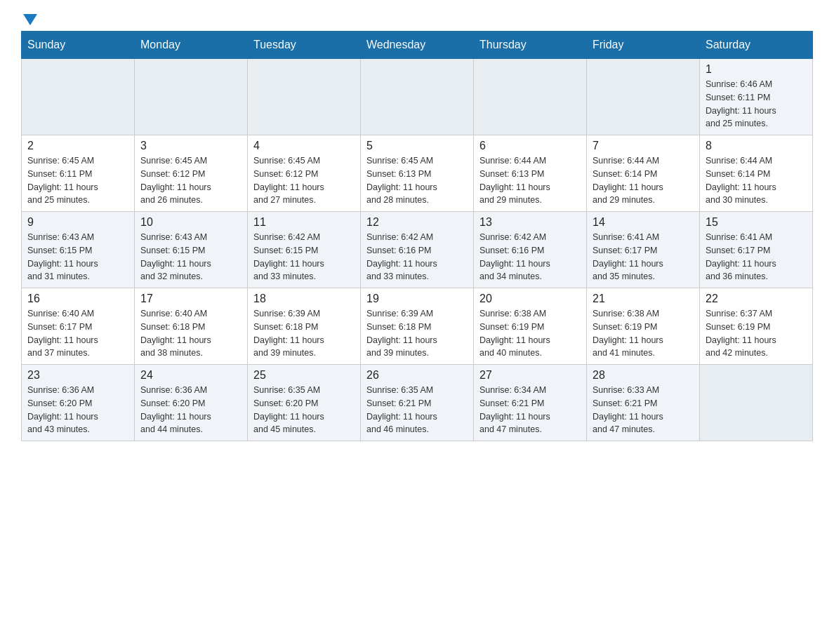 This screenshot has height=644, width=834. What do you see at coordinates (531, 250) in the screenshot?
I see `calendar-cell: 13Sunrise: 6:42 AM Sunset: 6:16 PM Dayli…` at bounding box center [531, 250].